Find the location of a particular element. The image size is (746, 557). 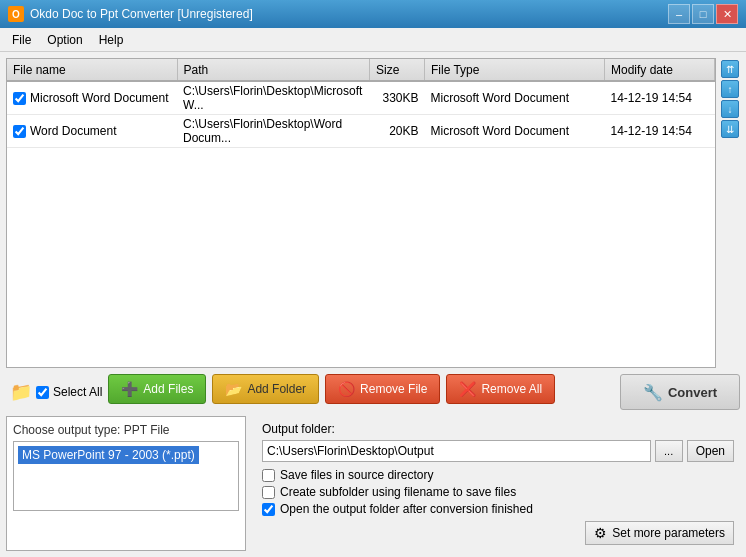

remove-file-icon: 🚫 is located at coordinates (346, 389).